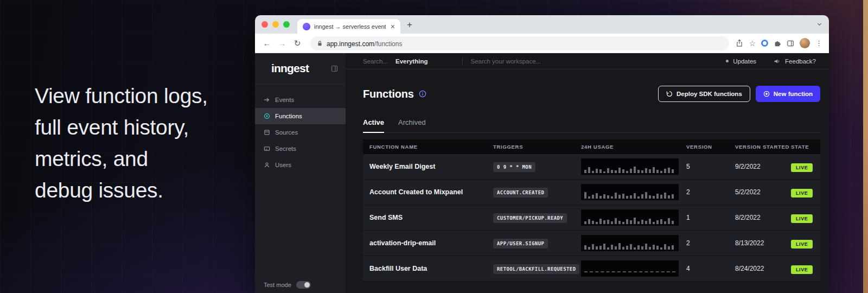 This screenshot has width=868, height=293. Describe the element at coordinates (587, 61) in the screenshot. I see `app-topbar: Search... Everything Search your workspa…` at that location.